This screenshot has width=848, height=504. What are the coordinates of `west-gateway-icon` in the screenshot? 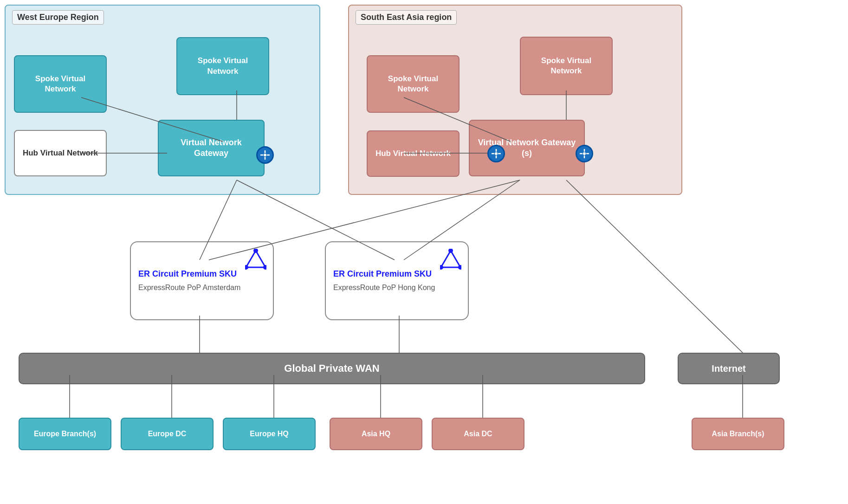 It's located at (265, 155).